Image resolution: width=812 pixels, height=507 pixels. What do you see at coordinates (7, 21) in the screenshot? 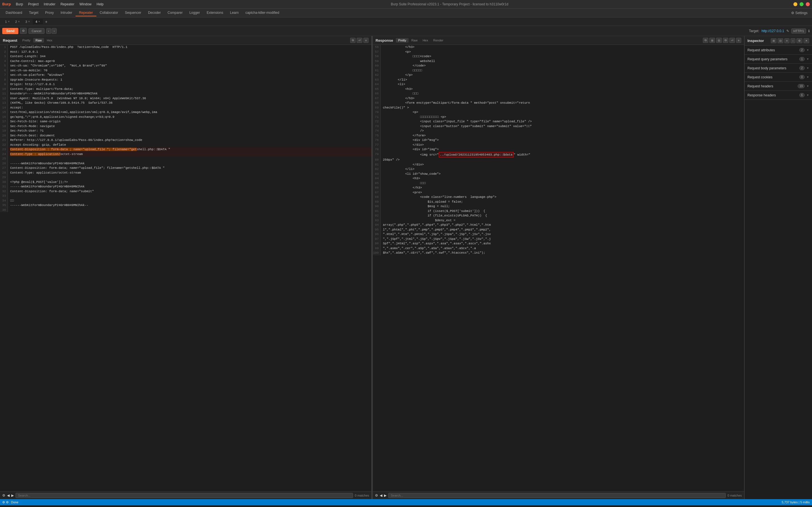
I see `repeater-tab-1: 1 ×` at bounding box center [7, 21].